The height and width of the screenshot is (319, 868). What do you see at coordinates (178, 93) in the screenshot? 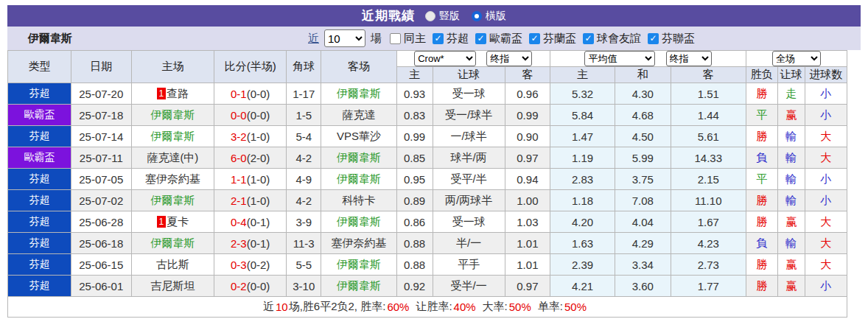
I see `home-team-name: 查路` at bounding box center [178, 93].